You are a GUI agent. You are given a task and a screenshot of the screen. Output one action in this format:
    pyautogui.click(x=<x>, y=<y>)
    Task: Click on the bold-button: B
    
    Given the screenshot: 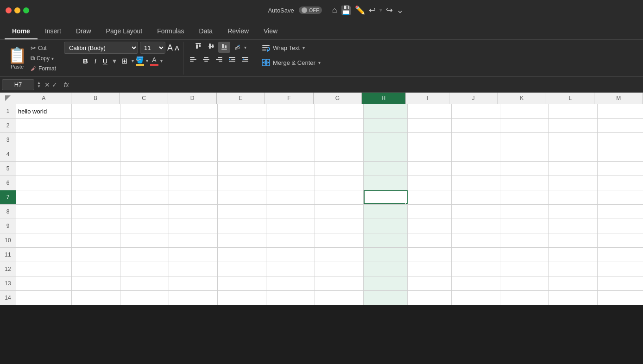 What is the action you would take?
    pyautogui.click(x=85, y=61)
    